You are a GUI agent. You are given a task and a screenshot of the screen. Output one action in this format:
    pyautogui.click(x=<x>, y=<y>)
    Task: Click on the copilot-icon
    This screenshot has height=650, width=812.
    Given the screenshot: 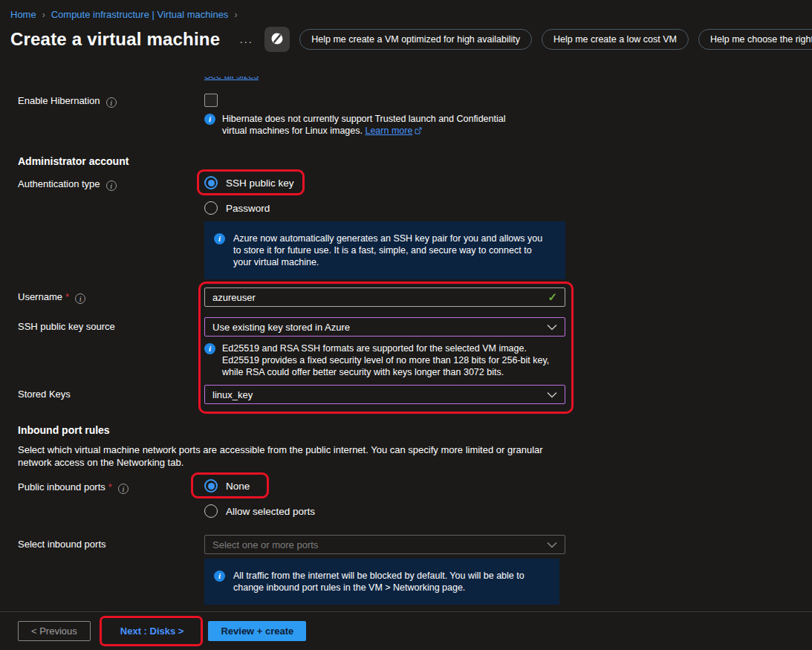 What is the action you would take?
    pyautogui.click(x=277, y=40)
    